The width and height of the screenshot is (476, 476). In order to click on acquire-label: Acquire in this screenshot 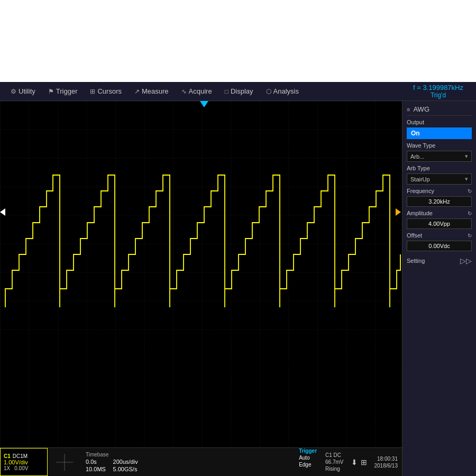, I will do `click(200, 91)`.